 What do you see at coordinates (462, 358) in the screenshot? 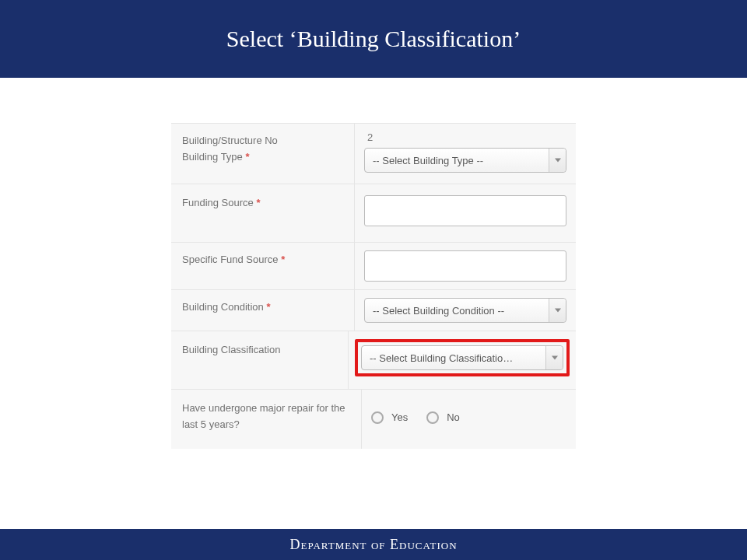
I see `highlight-box: -- Select Building Classificatio…` at bounding box center [462, 358].